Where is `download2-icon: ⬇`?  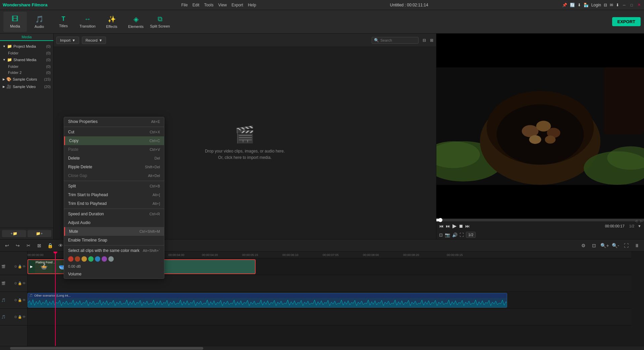
download2-icon: ⬇ is located at coordinates (618, 5).